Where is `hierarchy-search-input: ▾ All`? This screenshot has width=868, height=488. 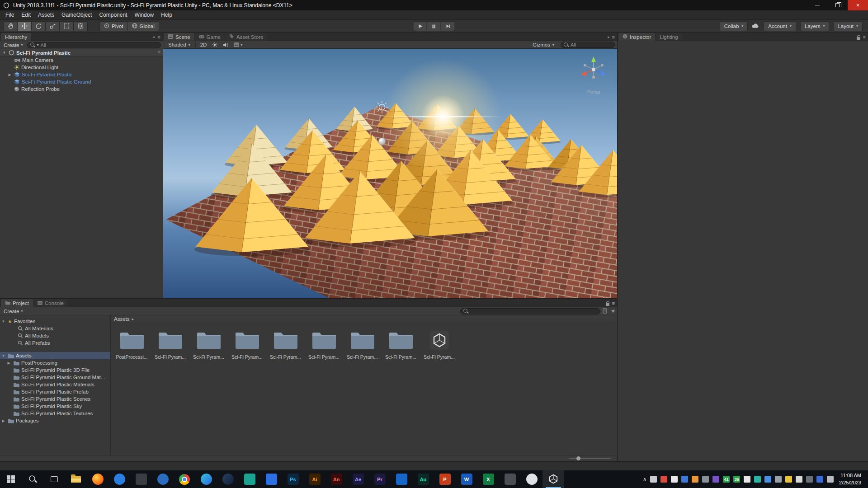 hierarchy-search-input: ▾ All is located at coordinates (94, 45).